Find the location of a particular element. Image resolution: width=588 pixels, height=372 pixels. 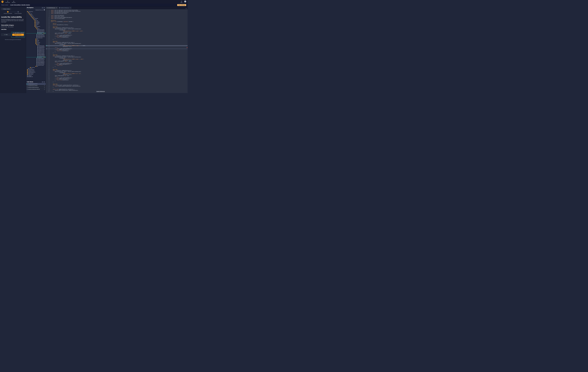

code-line: 26 try { is located at coordinates (117, 34).